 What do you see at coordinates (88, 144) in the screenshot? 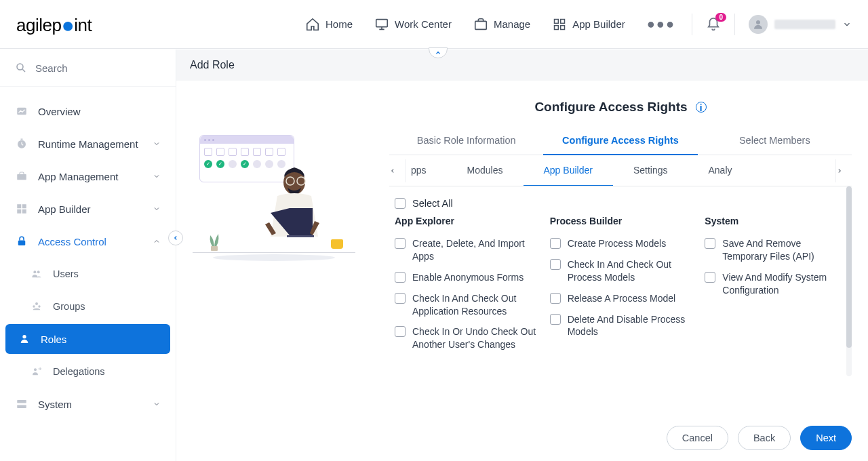
I see `sidebar-runtime: Runtime Management` at bounding box center [88, 144].